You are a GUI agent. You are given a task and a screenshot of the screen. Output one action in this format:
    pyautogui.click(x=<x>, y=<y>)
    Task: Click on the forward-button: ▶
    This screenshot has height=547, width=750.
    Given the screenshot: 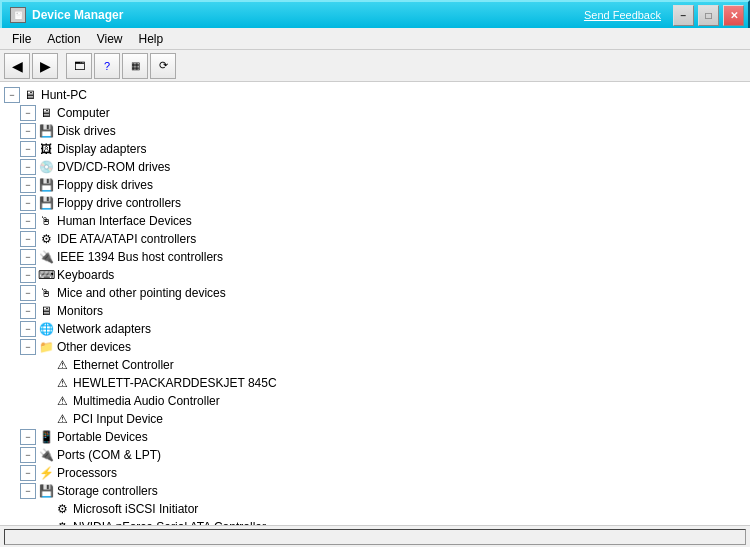 What is the action you would take?
    pyautogui.click(x=45, y=66)
    